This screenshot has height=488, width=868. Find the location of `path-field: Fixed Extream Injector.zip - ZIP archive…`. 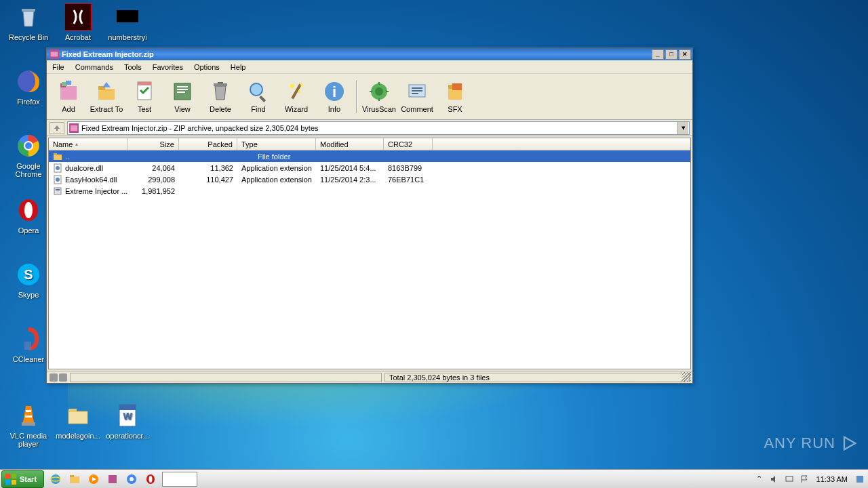

path-field: Fixed Extream Injector.zip - ZIP archive… is located at coordinates (378, 128).